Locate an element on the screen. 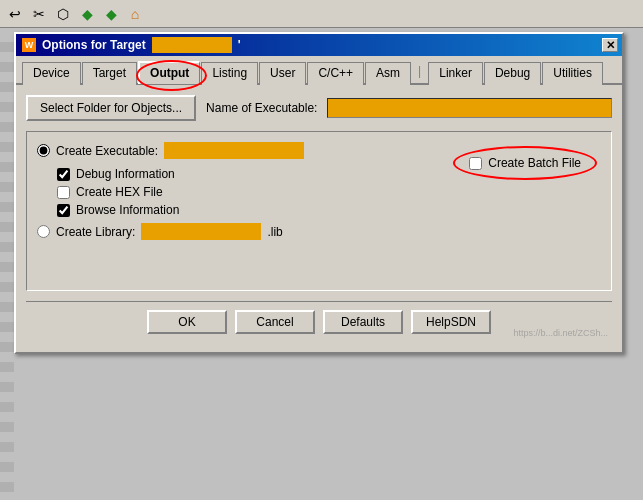 The image size is (643, 500). create-batch-file-label: Create Batch File is located at coordinates (534, 163).